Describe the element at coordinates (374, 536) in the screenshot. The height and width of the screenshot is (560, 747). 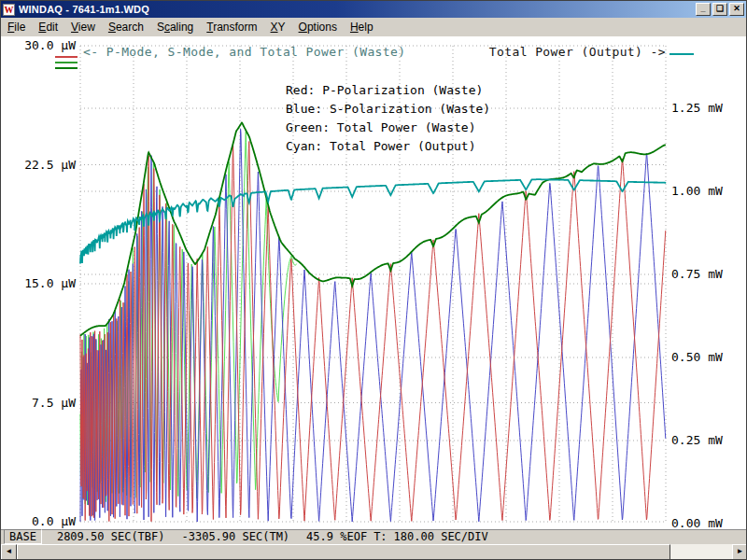
I see `status-bar: BASE 2809.50 SEC(TBF) -3305.90 SEC(TM) 4…` at that location.